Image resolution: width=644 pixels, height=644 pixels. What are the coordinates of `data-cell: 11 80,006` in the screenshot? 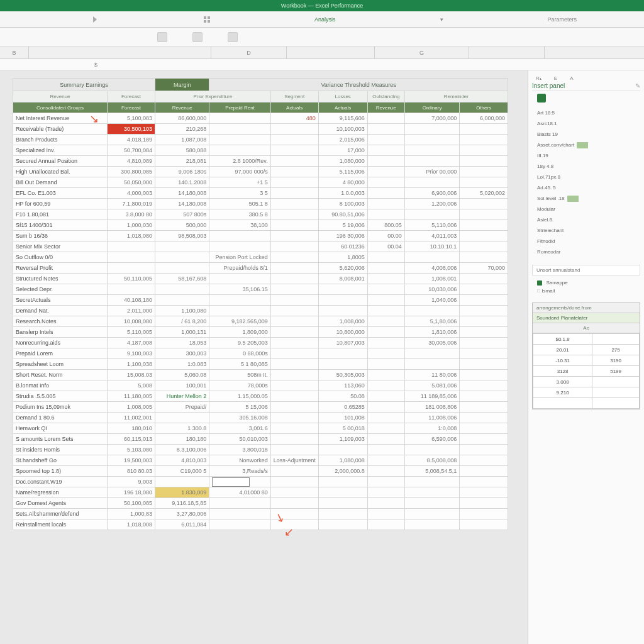 It's located at (431, 375).